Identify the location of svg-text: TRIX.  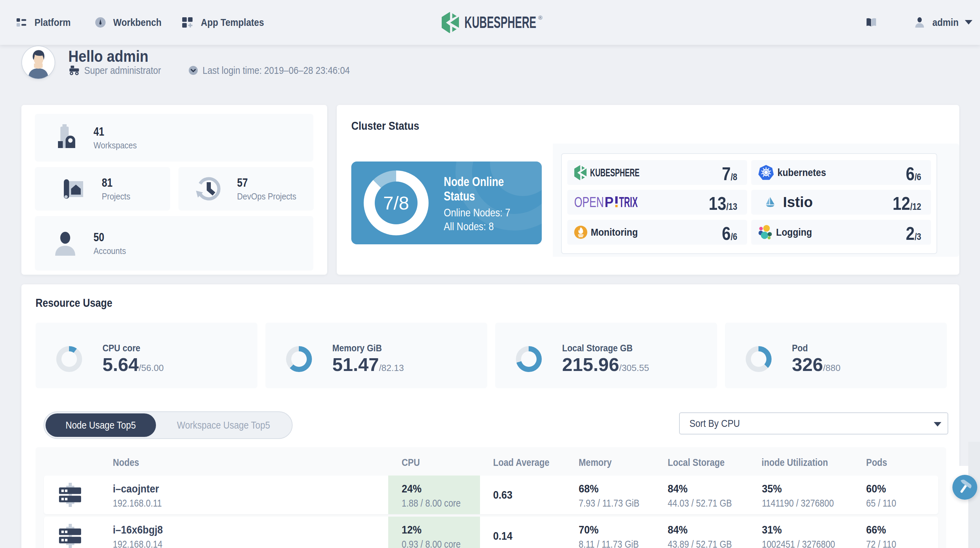
(628, 202).